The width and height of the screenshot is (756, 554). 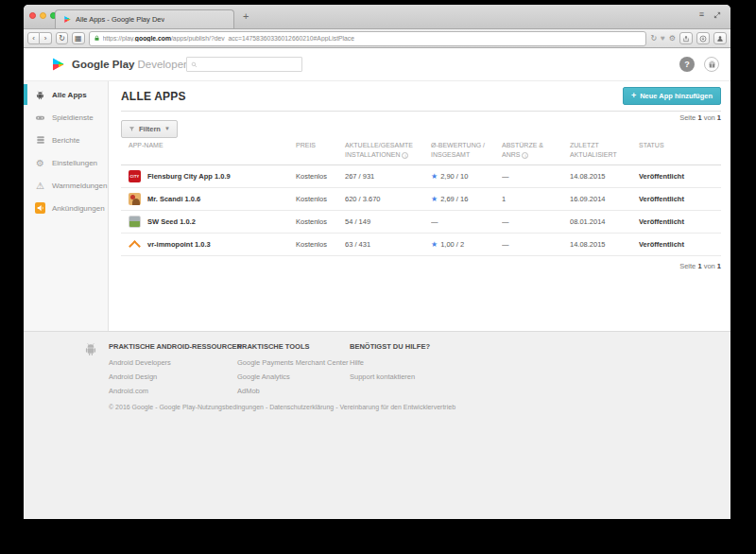 I want to click on help-button: ?, so click(x=687, y=64).